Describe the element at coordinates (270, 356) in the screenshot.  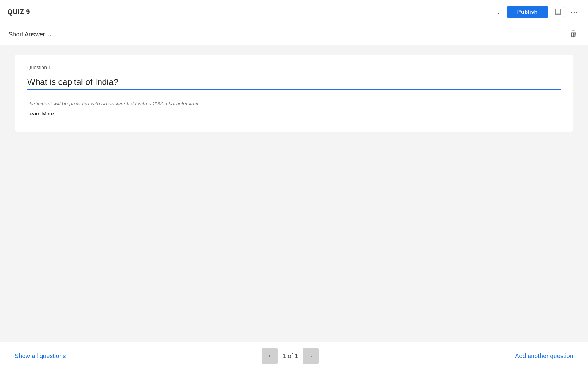
I see `chevron-left-icon: ‹` at that location.